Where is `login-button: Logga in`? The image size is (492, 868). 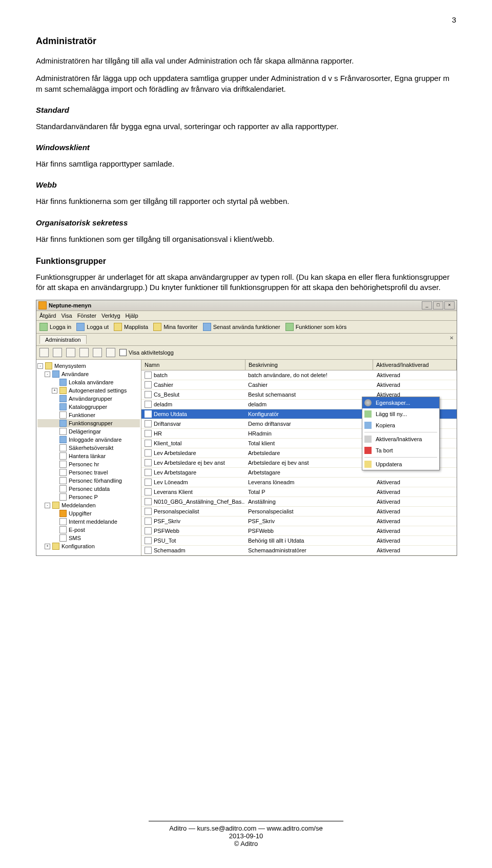 login-button: Logga in is located at coordinates (55, 327).